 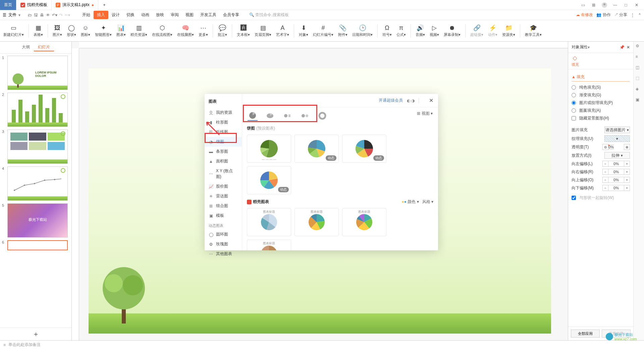 I want to click on chartcat-3: ▬条形图, so click(x=223, y=152).